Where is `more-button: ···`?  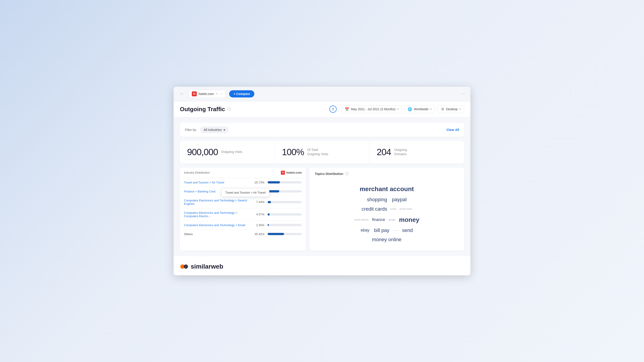
more-button: ··· is located at coordinates (464, 94).